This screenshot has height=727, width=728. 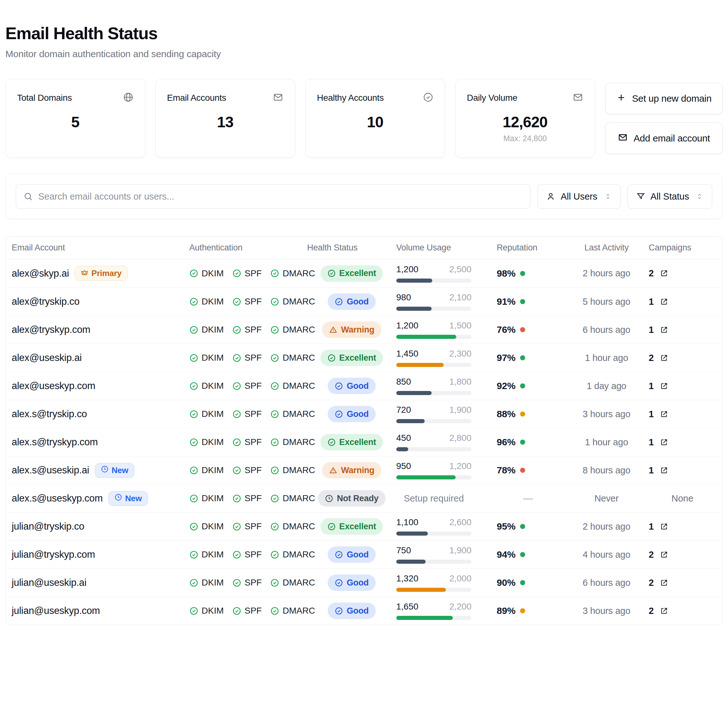 I want to click on search-filter-bar: All Users All Status, so click(x=364, y=197).